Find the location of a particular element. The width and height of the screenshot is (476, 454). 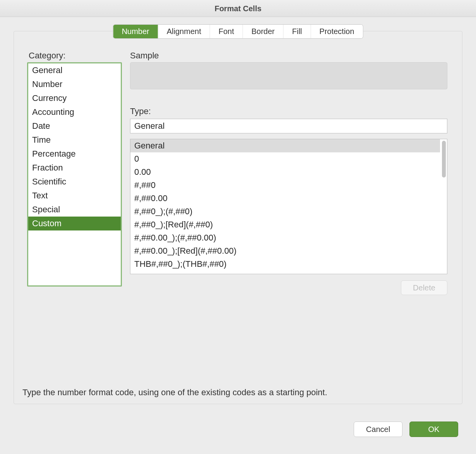

tab-fill: Fill is located at coordinates (297, 32).